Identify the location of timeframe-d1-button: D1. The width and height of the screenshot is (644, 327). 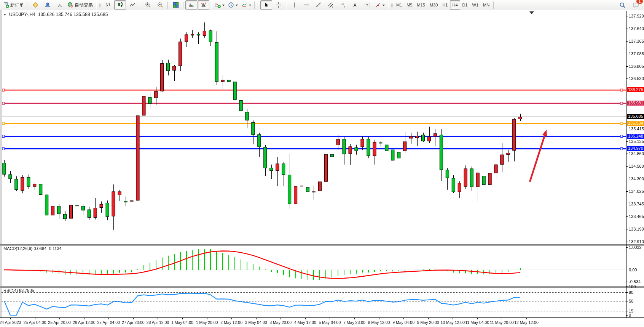
(465, 5).